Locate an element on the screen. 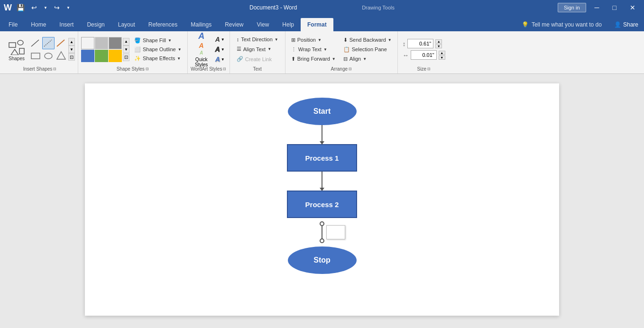 The image size is (644, 328). tab-format: Format is located at coordinates (317, 25).